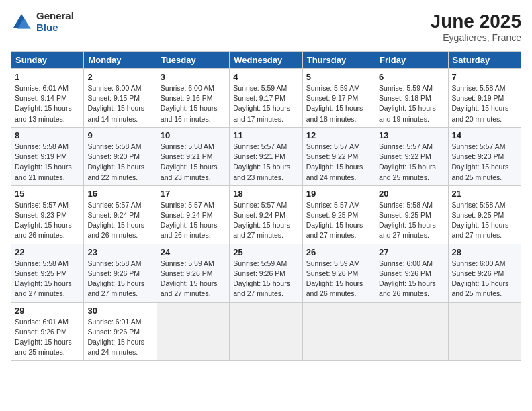 This screenshot has width=532, height=411. I want to click on day-number: 29, so click(47, 310).